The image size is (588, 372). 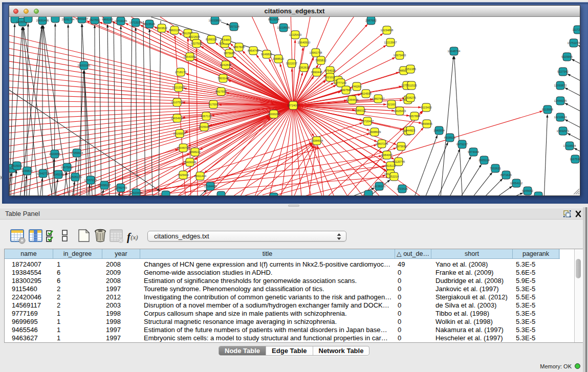 What do you see at coordinates (229, 53) in the screenshot?
I see `svg-text: 3875685` at bounding box center [229, 53].